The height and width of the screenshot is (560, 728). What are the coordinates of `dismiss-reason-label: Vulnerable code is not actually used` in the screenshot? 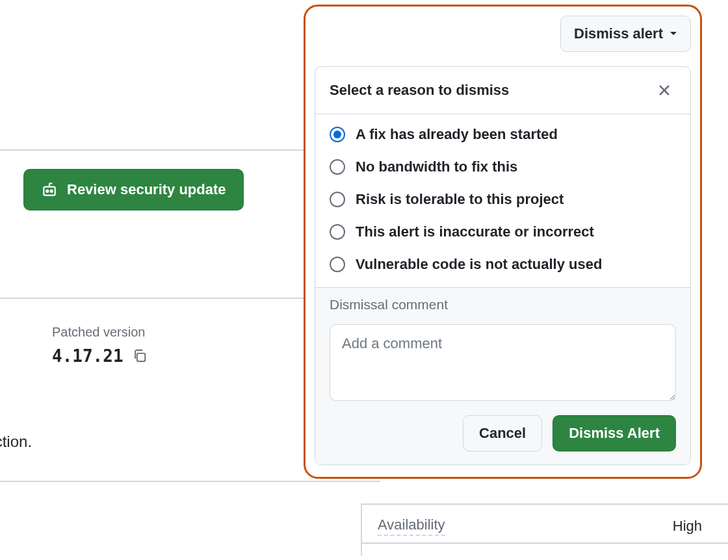 It's located at (478, 264).